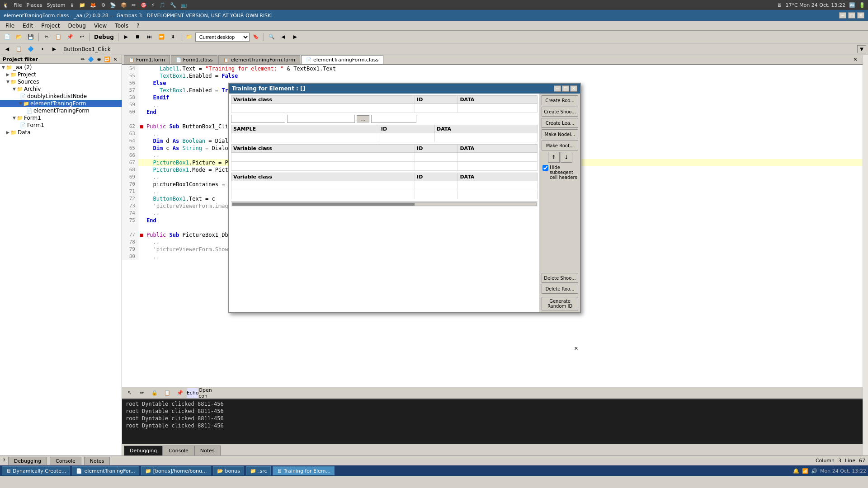 The height and width of the screenshot is (488, 868). What do you see at coordinates (147, 60) in the screenshot?
I see `tab-form1-form: 📋 Form1.form` at bounding box center [147, 60].